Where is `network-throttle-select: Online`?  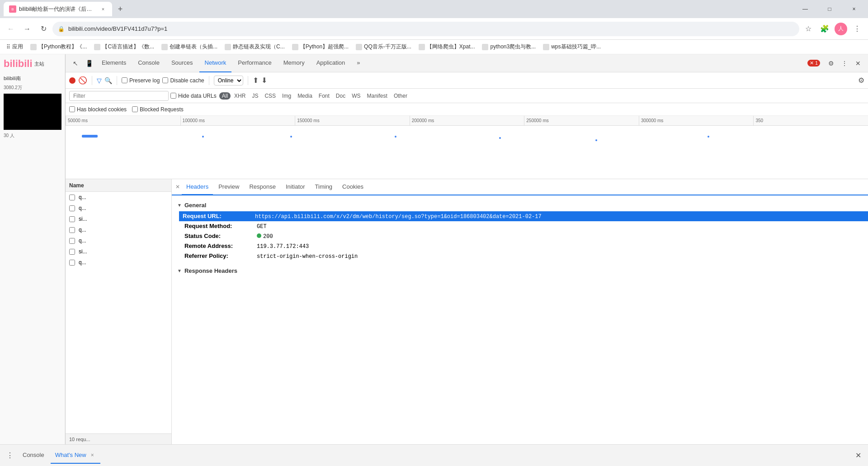 network-throttle-select: Online is located at coordinates (229, 81).